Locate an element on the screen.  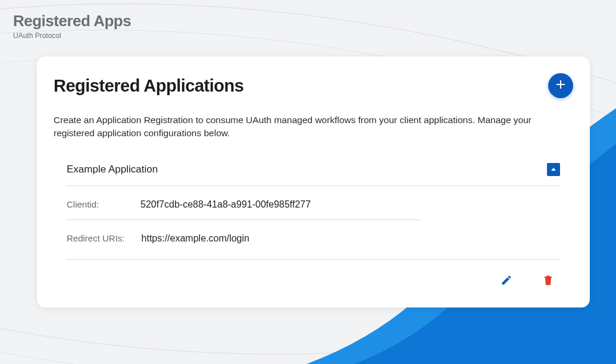
application-actions is located at coordinates (313, 281).